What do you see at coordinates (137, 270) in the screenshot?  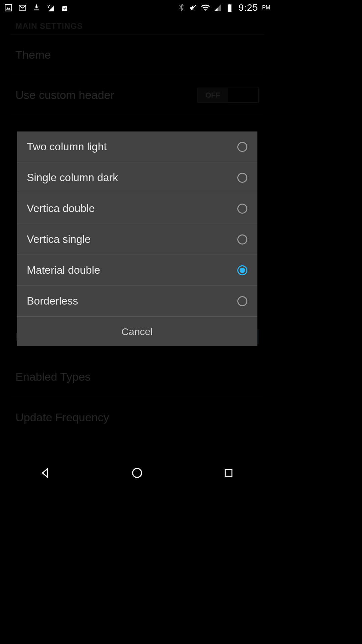 I see `option-material-double: Material double` at bounding box center [137, 270].